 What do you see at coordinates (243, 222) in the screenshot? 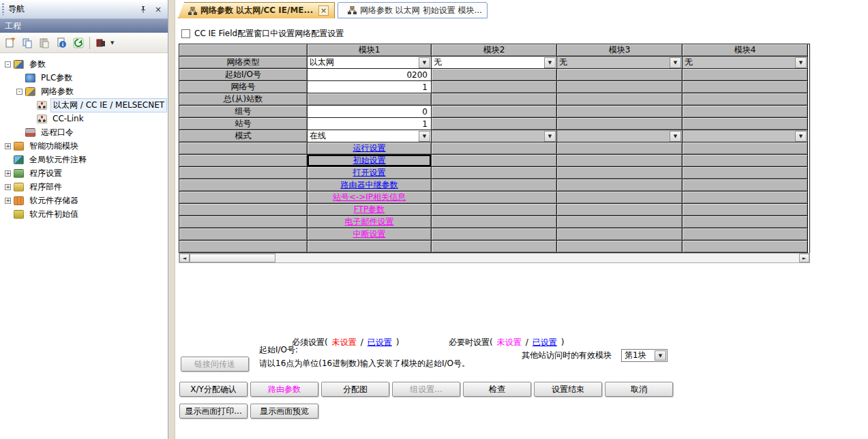
I see `row-label` at bounding box center [243, 222].